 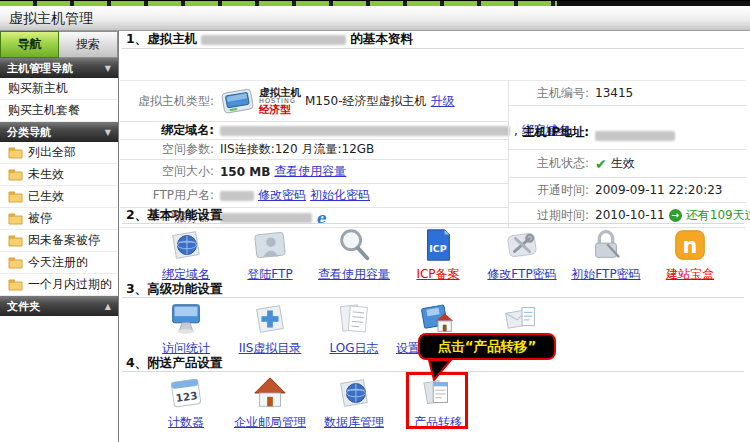 What do you see at coordinates (64, 240) in the screenshot?
I see `sidebar-item-label: 因未备案被停` at bounding box center [64, 240].